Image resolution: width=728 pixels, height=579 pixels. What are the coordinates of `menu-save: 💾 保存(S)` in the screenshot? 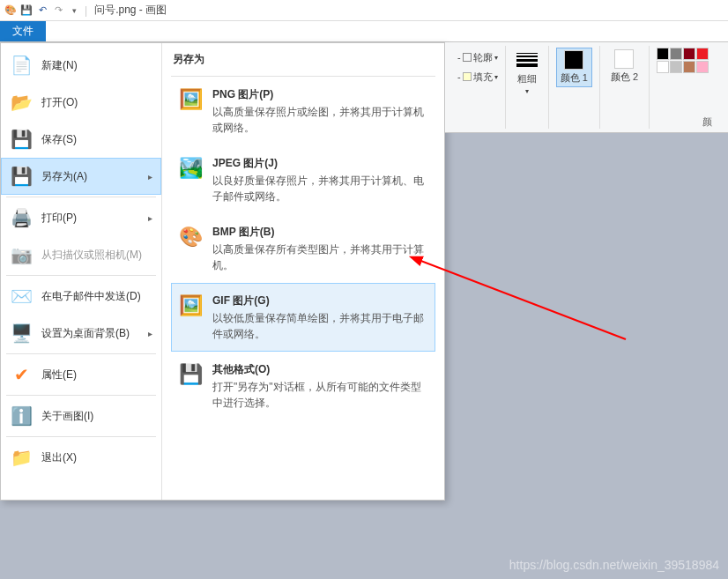 It's located at (81, 139).